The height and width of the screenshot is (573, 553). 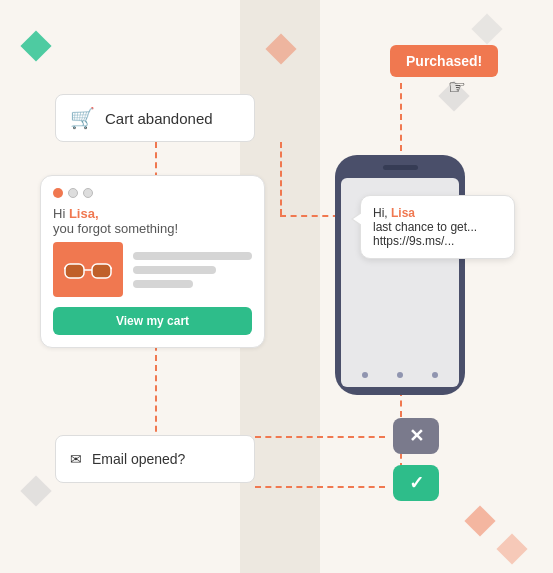 I want to click on phone-speaker, so click(x=400, y=168).